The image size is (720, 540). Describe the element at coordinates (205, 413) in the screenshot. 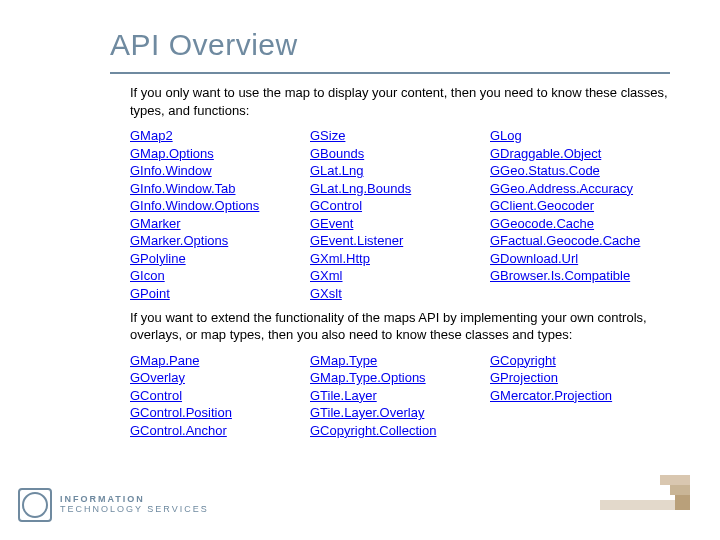

I see `api-link: GControl.Position` at that location.